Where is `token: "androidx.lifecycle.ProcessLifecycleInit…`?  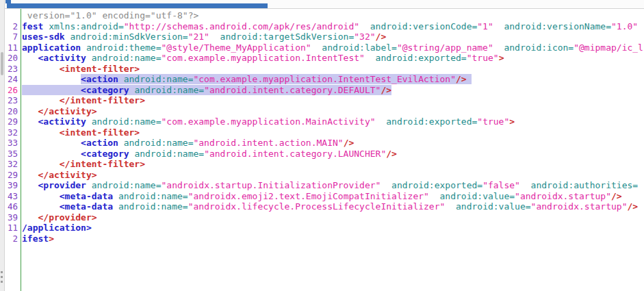
token: "androidx.lifecycle.ProcessLifecycleInit… is located at coordinates (317, 207).